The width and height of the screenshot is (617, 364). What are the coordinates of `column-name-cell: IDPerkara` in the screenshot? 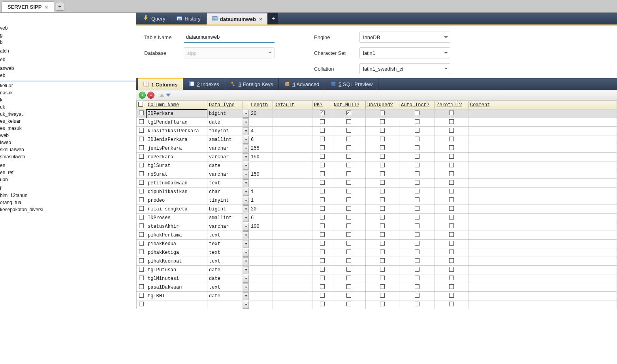 It's located at (177, 114).